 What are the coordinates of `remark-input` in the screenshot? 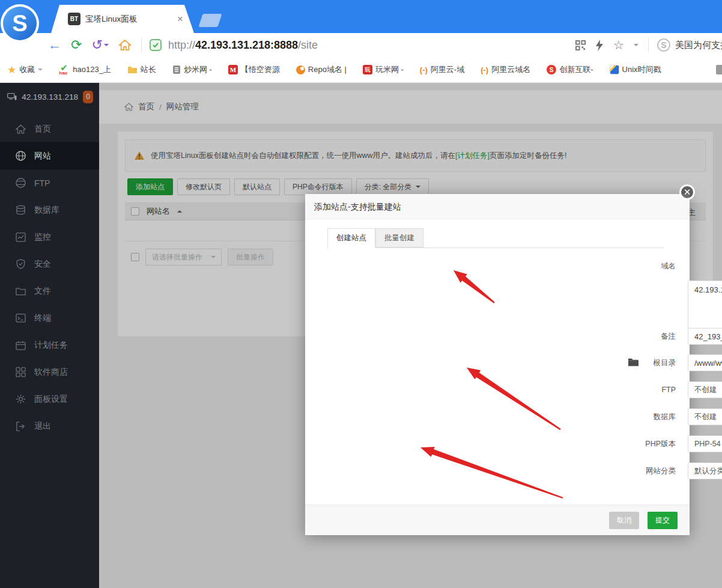 It's located at (705, 336).